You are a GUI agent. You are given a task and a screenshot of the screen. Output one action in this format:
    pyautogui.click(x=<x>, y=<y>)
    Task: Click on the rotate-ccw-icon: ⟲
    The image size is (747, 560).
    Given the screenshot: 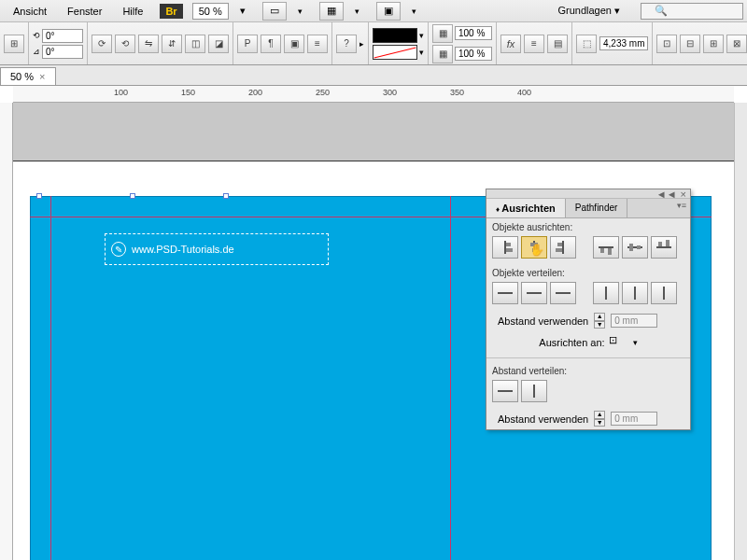 What is the action you would take?
    pyautogui.click(x=125, y=44)
    